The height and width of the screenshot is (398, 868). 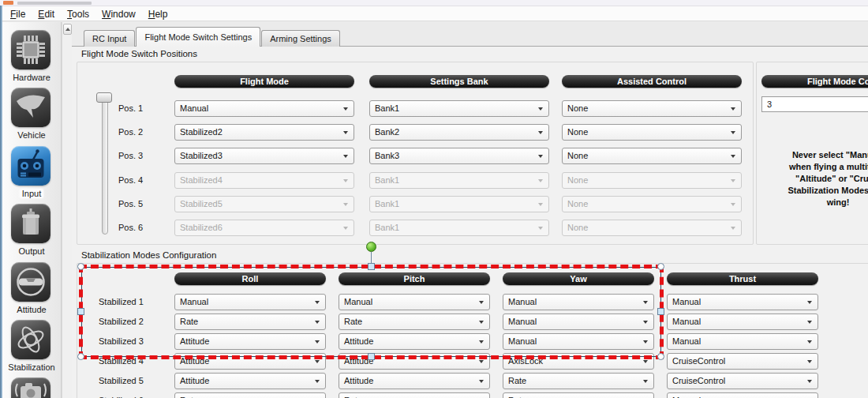 I want to click on menu-bar: File Edit Tools Window Help, so click(x=434, y=14).